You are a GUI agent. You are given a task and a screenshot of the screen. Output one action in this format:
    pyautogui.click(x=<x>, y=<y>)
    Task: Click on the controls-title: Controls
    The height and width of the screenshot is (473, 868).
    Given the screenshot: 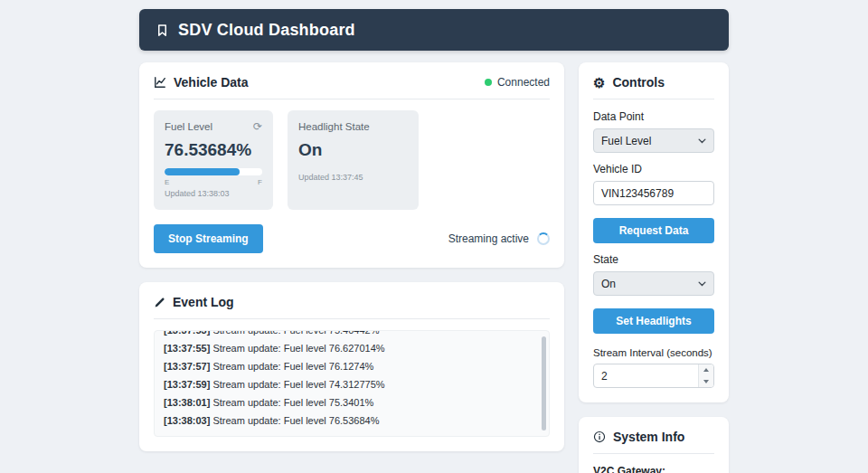 What is the action you would take?
    pyautogui.click(x=638, y=82)
    